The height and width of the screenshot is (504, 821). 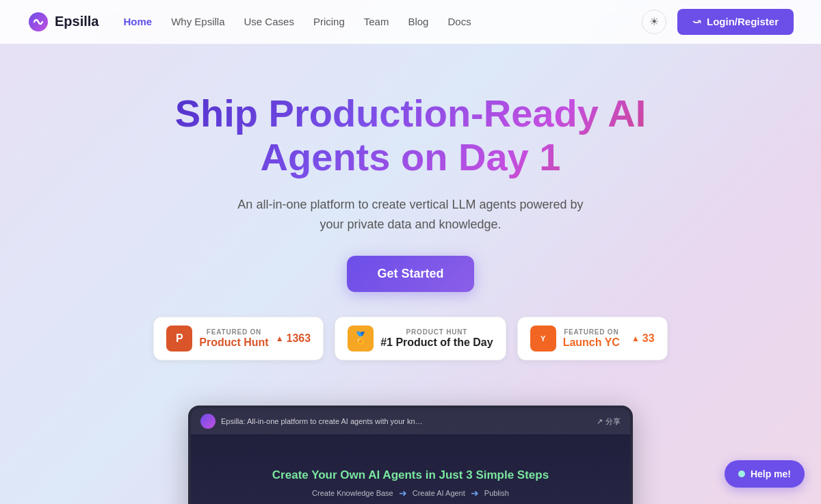 I want to click on nav-item-docs: Docs, so click(x=459, y=22).